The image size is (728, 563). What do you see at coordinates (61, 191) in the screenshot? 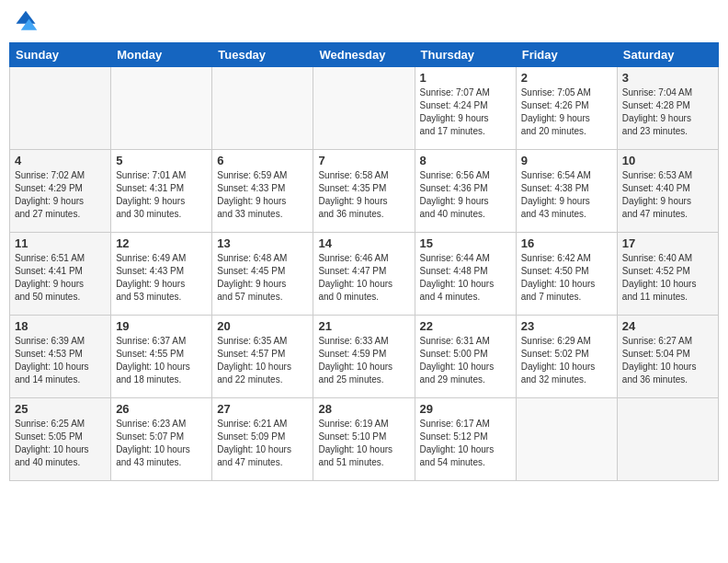
I see `cal-cell: 4Sunrise: 7:02 AM Sunset: 4:29 PM Daylig…` at bounding box center [61, 191].